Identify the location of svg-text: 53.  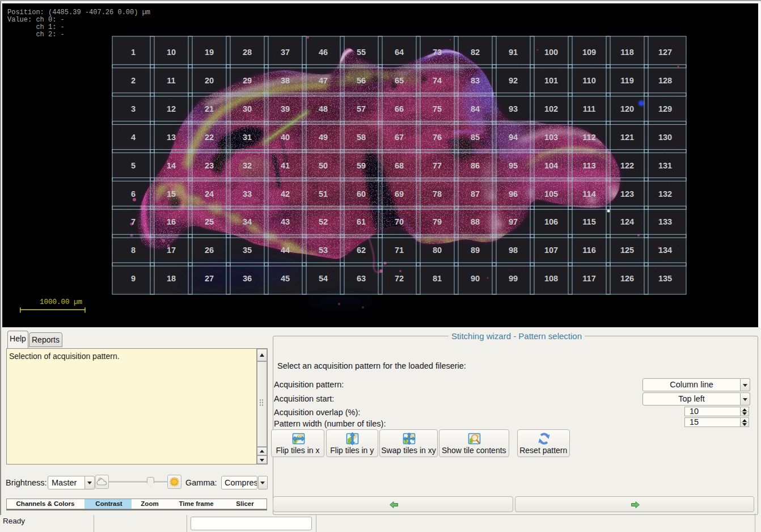
(323, 250).